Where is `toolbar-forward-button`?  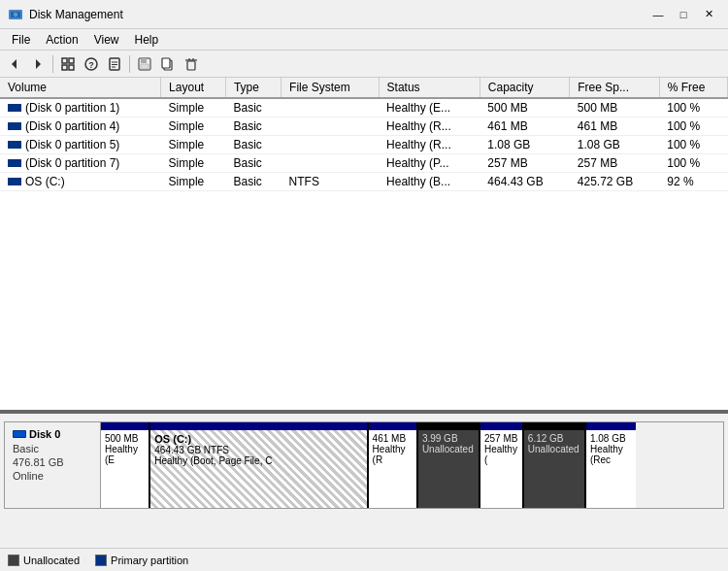
toolbar-forward-button is located at coordinates (38, 64).